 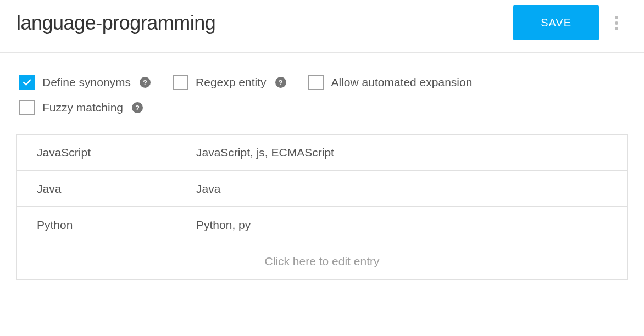 I want to click on option-allow-automated-expansion: Allow automated expansion, so click(x=390, y=82).